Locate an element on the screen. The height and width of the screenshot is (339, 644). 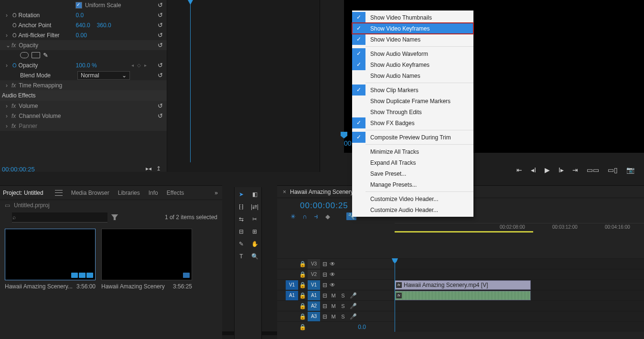
tab-effects: Effects is located at coordinates (175, 193).